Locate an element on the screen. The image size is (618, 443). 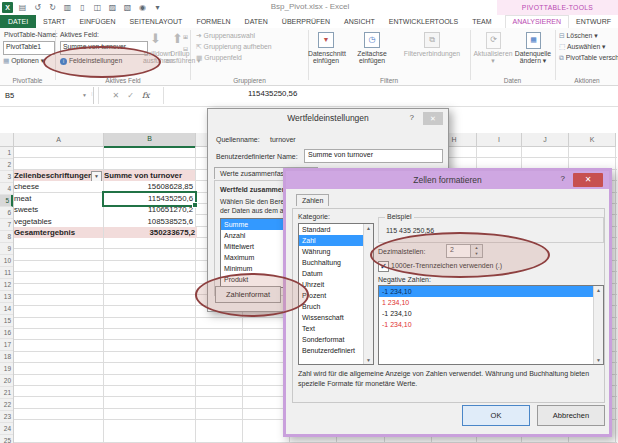
row-number: 5 is located at coordinates (6, 201).